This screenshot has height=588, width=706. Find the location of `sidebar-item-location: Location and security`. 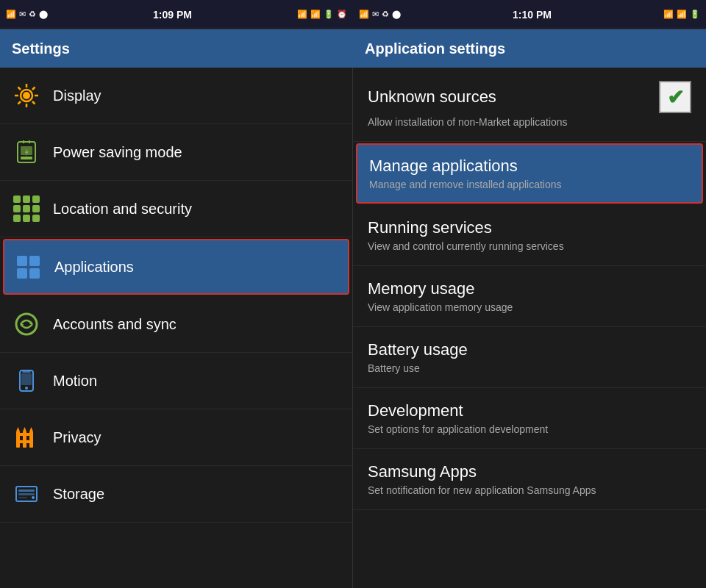

sidebar-item-location: Location and security is located at coordinates (176, 209).